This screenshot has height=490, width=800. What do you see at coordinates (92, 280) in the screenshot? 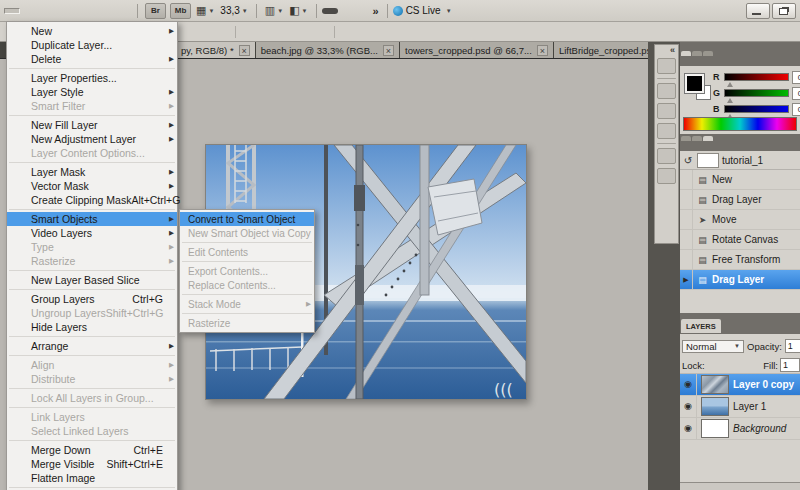
I see `menu-item: New Layer Based Slice` at bounding box center [92, 280].